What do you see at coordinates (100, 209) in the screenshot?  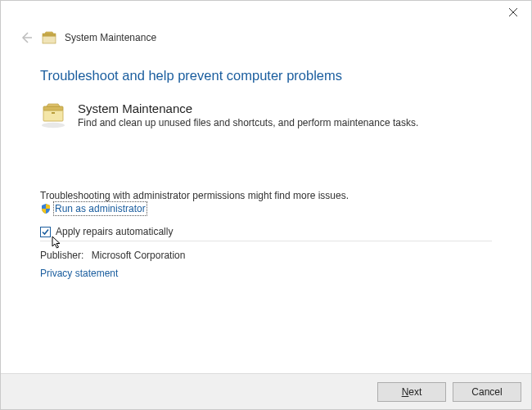 I see `run-as-admin-link: Run as administrator` at bounding box center [100, 209].